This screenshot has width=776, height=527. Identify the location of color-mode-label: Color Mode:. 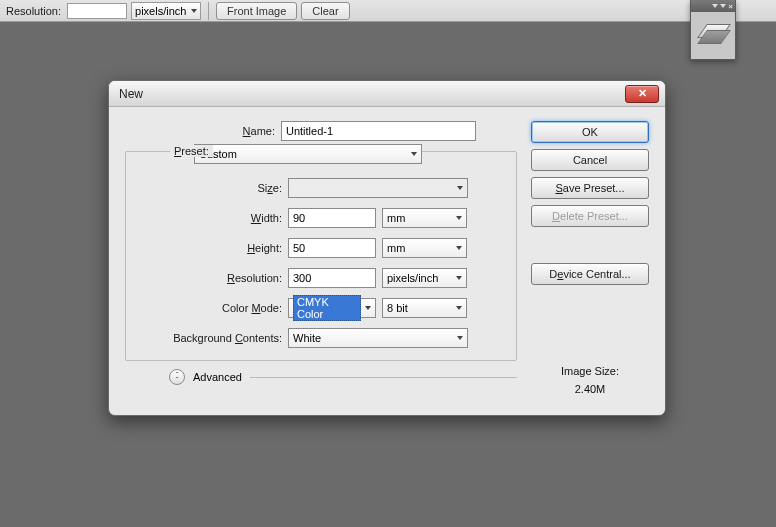
(207, 308).